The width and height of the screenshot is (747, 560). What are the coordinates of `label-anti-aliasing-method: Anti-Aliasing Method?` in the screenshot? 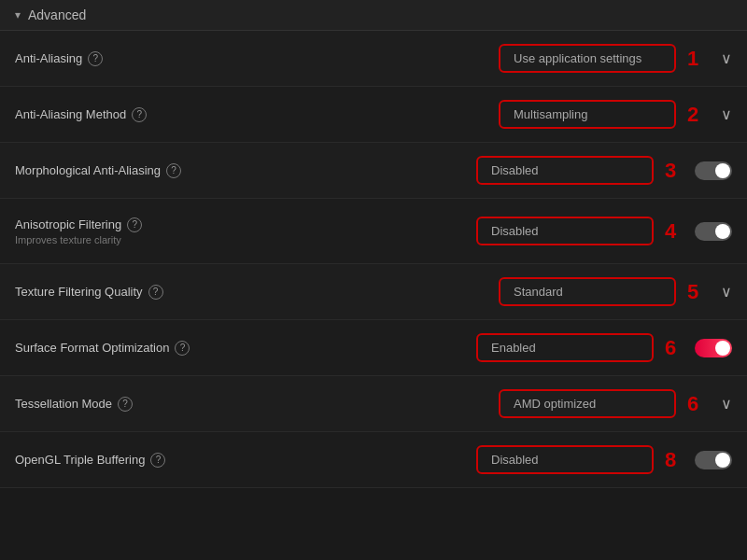 It's located at (174, 115).